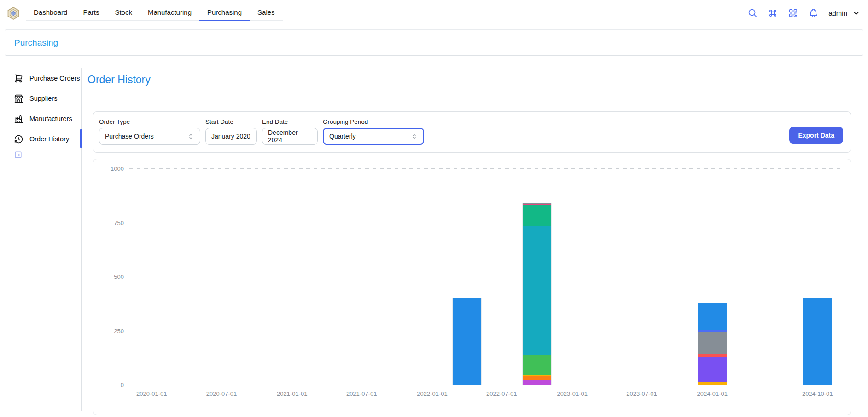 This screenshot has height=417, width=868. Describe the element at coordinates (18, 98) in the screenshot. I see `building-store-icon` at that location.